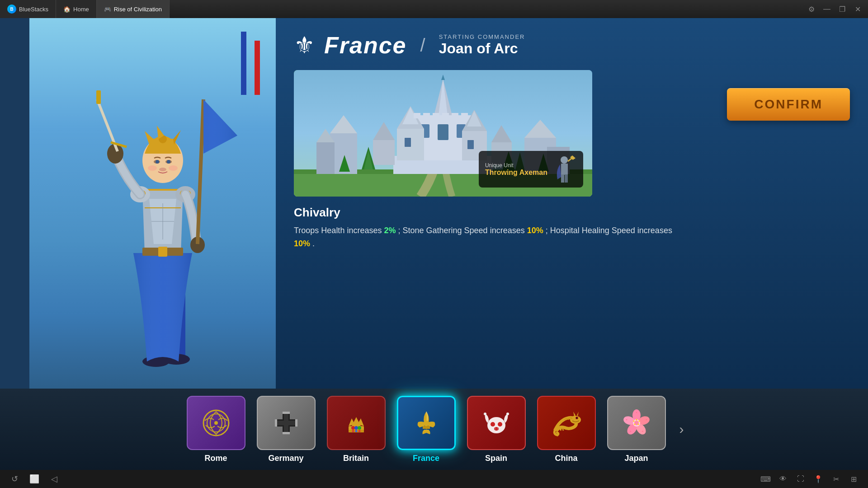  What do you see at coordinates (531, 169) in the screenshot?
I see `unique-unit-badge: Unique Unit Throwing Axeman` at bounding box center [531, 169].